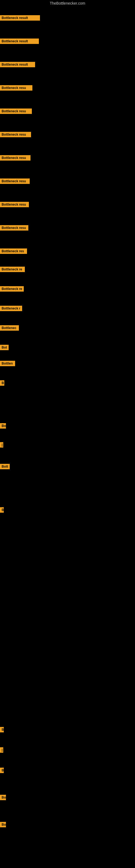 Image resolution: width=135 pixels, height=868 pixels. Describe the element at coordinates (4, 347) in the screenshot. I see `bottleneck-result-item: Bot` at that location.